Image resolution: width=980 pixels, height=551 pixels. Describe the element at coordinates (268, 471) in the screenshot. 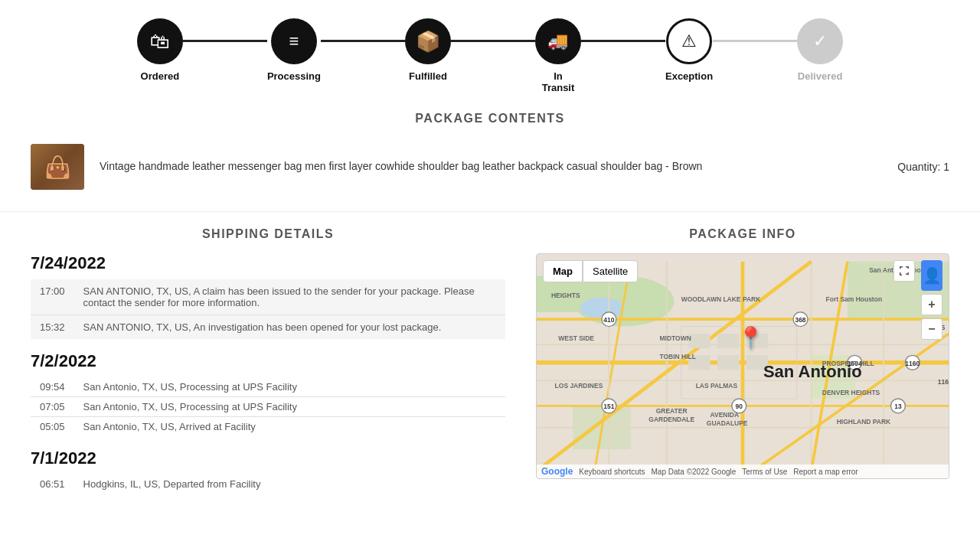

I see `date-group-3: 7/1/2022 06:51 Hodgkins, IL, US, Departe…` at that location.